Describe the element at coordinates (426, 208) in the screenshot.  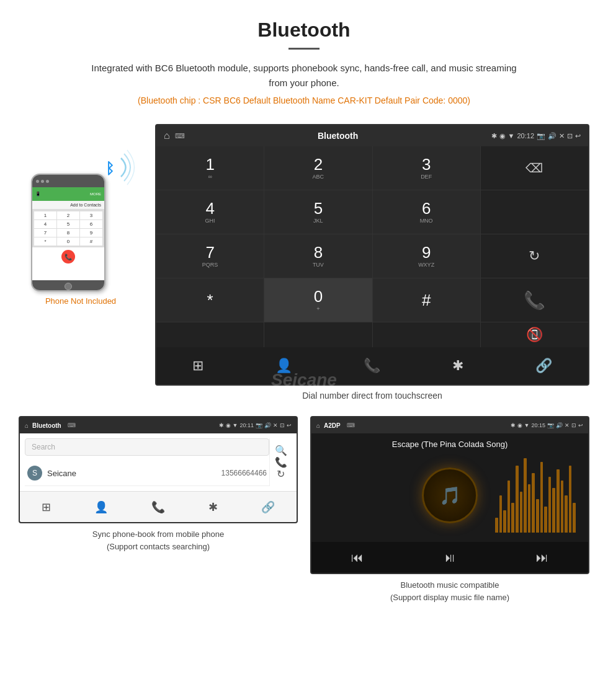
I see `dial-num-6: 6` at that location.